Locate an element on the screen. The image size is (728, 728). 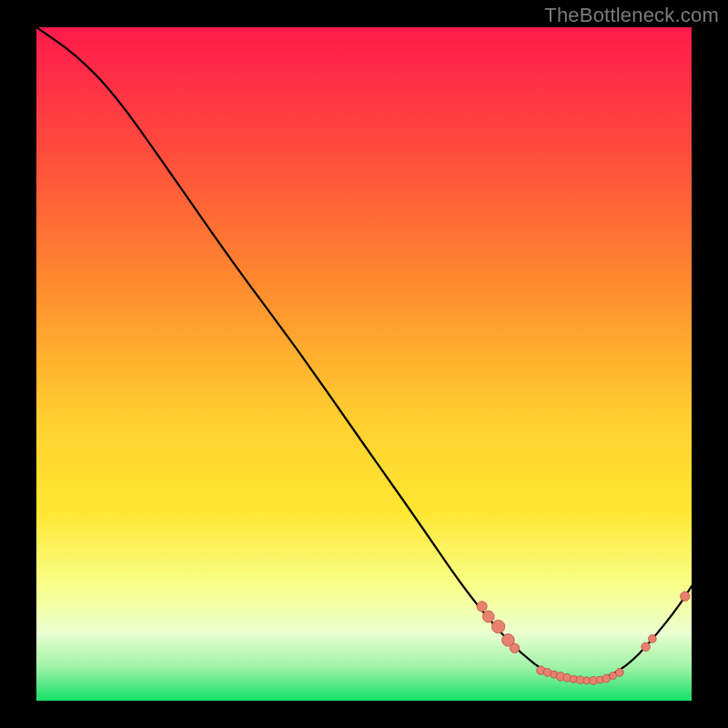
watermark-text: TheBottleneck.com is located at coordinates (632, 15).